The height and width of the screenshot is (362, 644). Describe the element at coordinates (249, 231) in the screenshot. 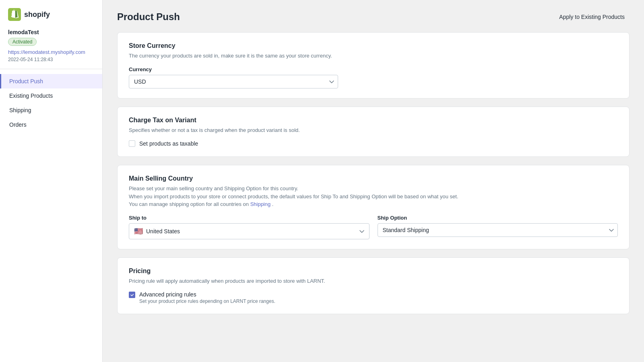

I see `ship-to-select-wrapper: 🇺🇸 United States` at that location.